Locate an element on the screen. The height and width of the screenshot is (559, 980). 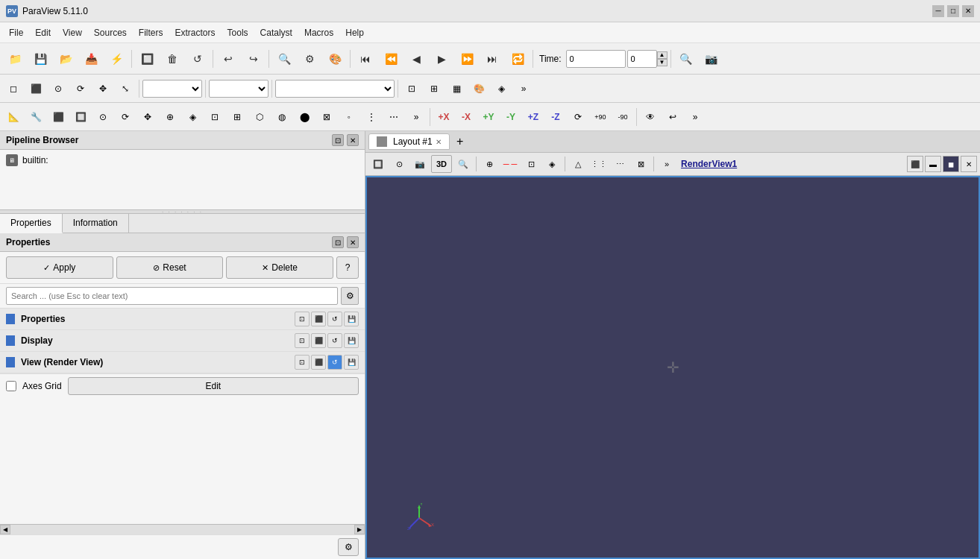
view-icon-13: ◍ is located at coordinates (282, 117).